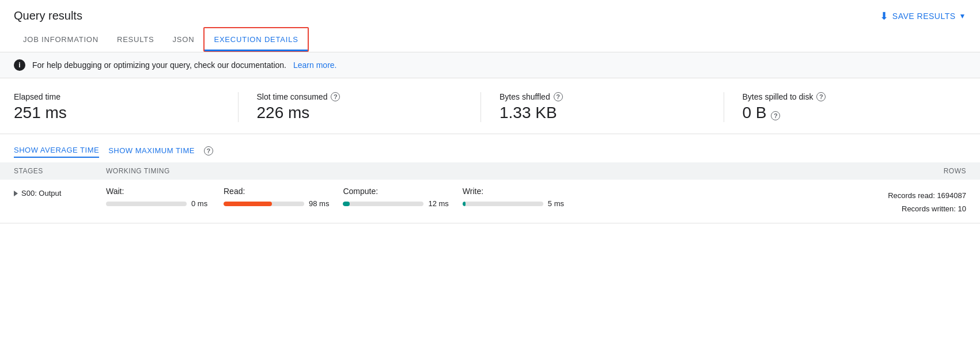  I want to click on bytes-spilled-help-icon: ?, so click(821, 97).